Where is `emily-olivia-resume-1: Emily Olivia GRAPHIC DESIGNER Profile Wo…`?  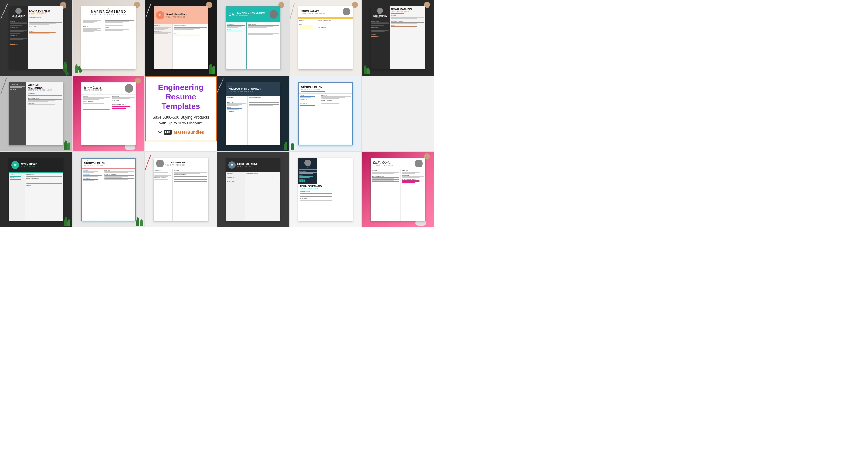
emily-olivia-resume-1: Emily Olivia GRAPHIC DESIGNER Profile Wo… is located at coordinates (108, 114).